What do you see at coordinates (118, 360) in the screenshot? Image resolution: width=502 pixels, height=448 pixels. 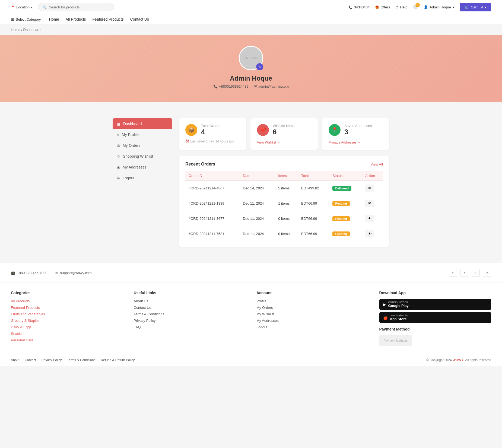 I see `footer-bottom-link: Refund & Return Policy` at bounding box center [118, 360].